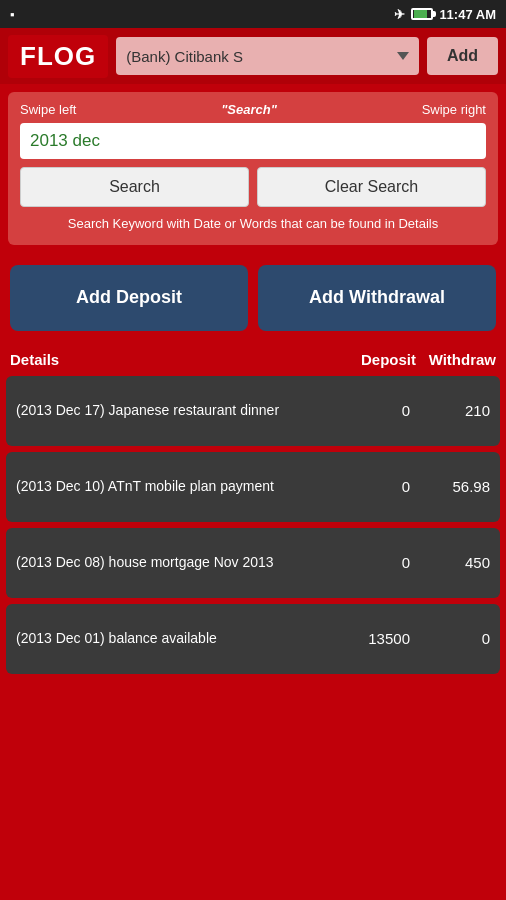 The height and width of the screenshot is (900, 506). I want to click on clear-search-button: Clear Search, so click(372, 187).